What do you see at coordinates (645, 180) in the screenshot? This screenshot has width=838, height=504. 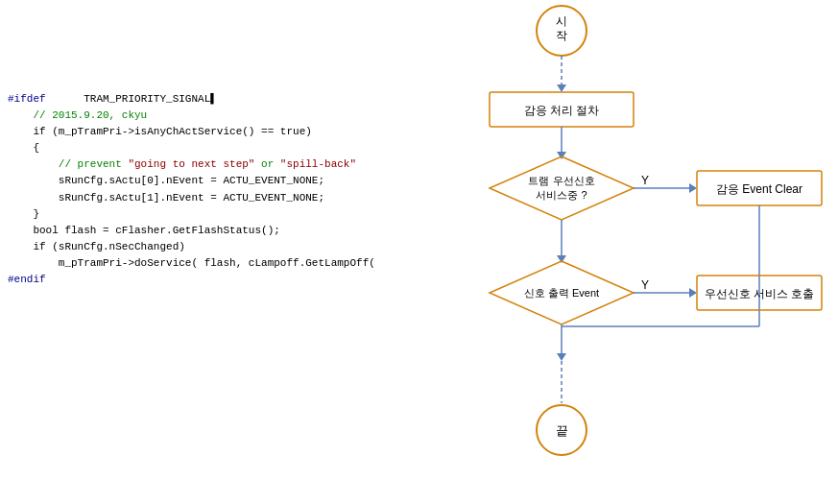 I see `y-label1: Y` at bounding box center [645, 180].